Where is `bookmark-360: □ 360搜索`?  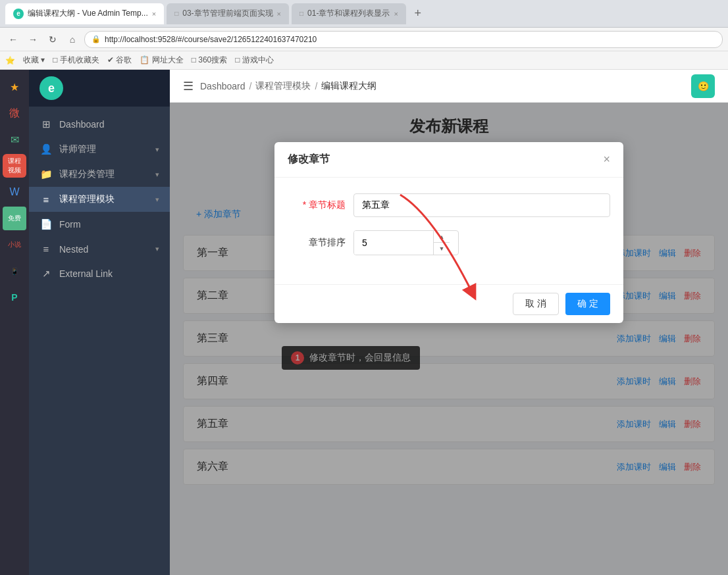
bookmark-360: □ 360搜索 is located at coordinates (209, 61).